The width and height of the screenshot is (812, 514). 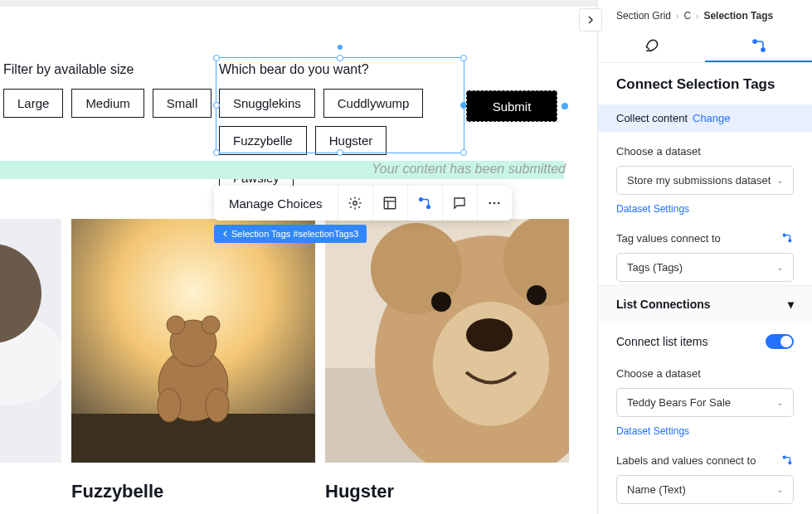 What do you see at coordinates (33, 103) in the screenshot?
I see `size-option-large: Large` at bounding box center [33, 103].